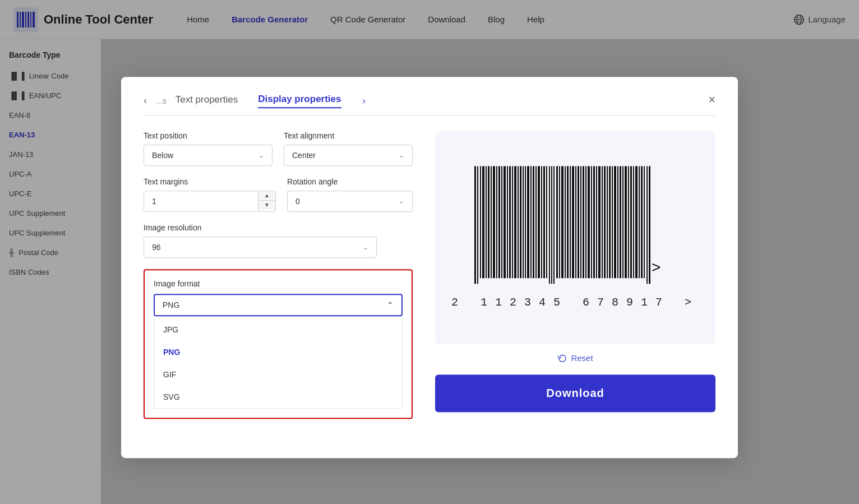 The image size is (859, 504). Describe the element at coordinates (575, 303) in the screenshot. I see `barcode-number: 2 112345 678917 >` at that location.